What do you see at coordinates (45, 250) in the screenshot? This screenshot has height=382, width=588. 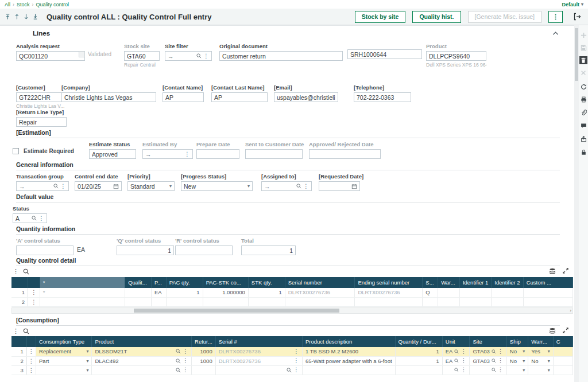 I see `a-control-status-input` at bounding box center [45, 250].